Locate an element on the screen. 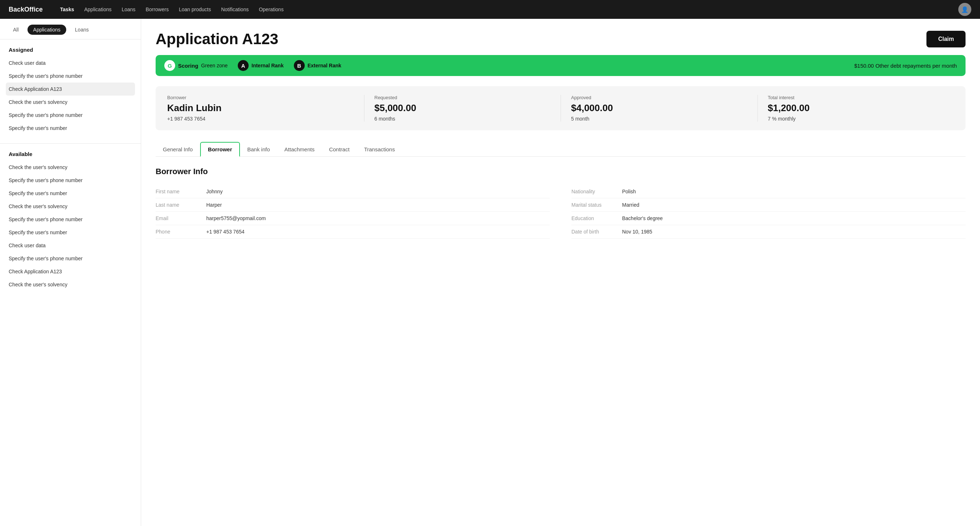  interest-rate: 7 % monthly is located at coordinates (861, 119).